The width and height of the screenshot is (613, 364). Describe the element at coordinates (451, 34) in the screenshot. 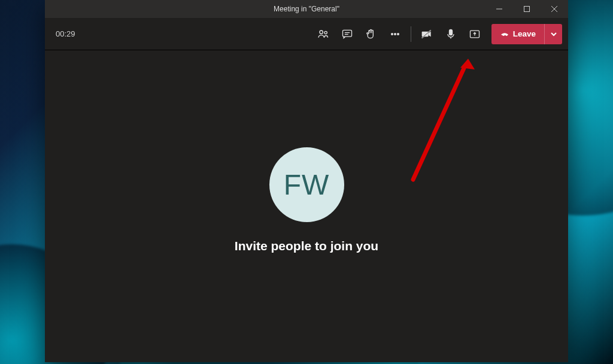

I see `mic-on-icon` at that location.